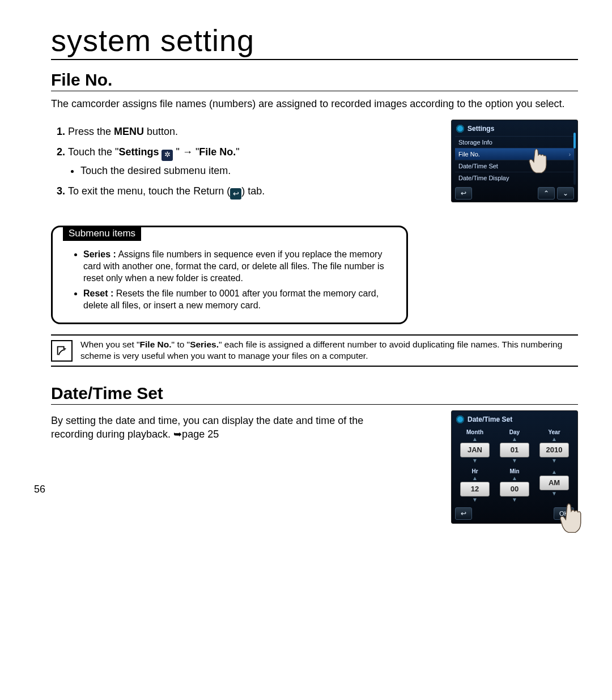 The image size is (612, 700). Describe the element at coordinates (546, 193) in the screenshot. I see `device-up-button: ⌃` at that location.